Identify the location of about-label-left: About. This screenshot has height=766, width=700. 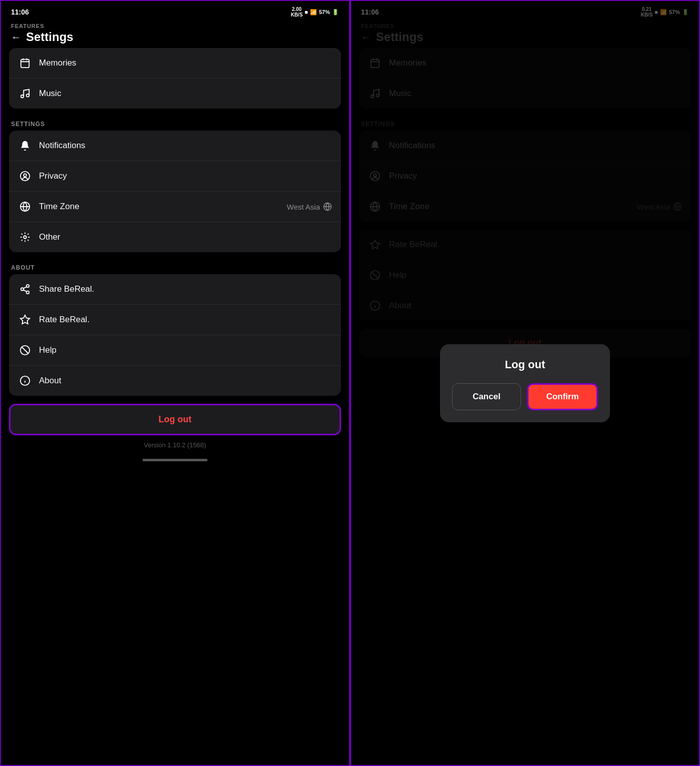
(186, 381).